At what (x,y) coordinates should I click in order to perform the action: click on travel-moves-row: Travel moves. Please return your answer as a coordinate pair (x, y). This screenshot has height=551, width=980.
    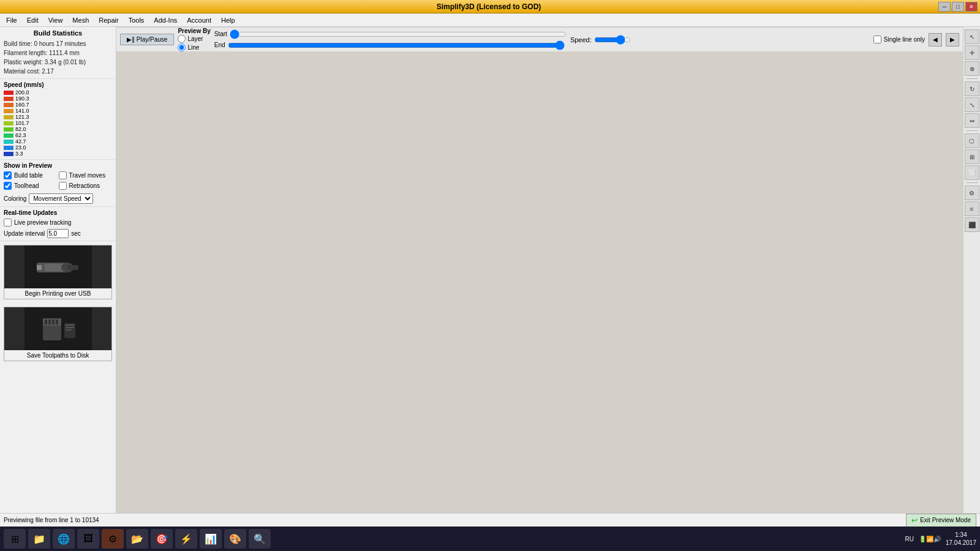
    Looking at the image, I should click on (86, 175).